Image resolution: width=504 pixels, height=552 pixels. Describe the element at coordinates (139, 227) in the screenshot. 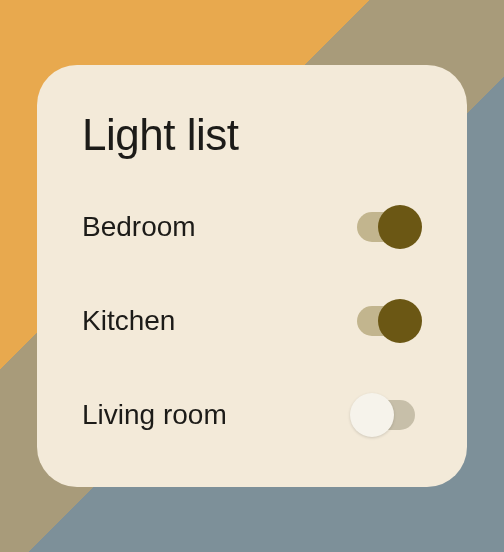

I see `light-label-bedroom: Bedroom` at that location.